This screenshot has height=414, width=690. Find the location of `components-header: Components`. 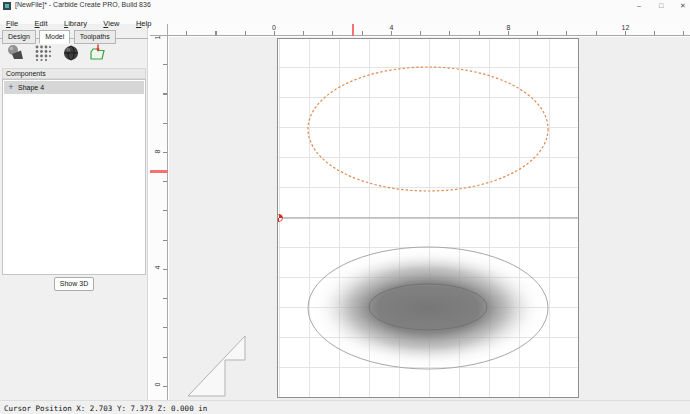

components-header: Components is located at coordinates (74, 74).